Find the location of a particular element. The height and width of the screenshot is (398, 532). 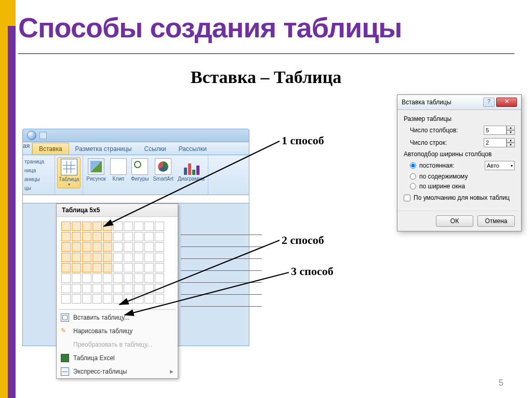

rows-spinner: ▲▼ is located at coordinates (499, 143).